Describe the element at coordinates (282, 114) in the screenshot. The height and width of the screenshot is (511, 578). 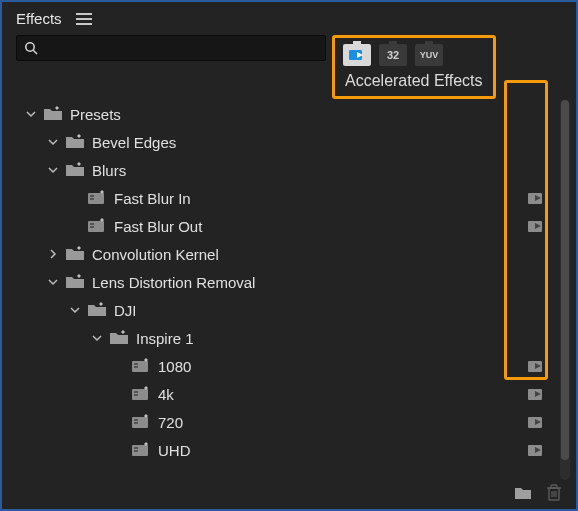
I see `tree-folder-presets: Presets` at that location.